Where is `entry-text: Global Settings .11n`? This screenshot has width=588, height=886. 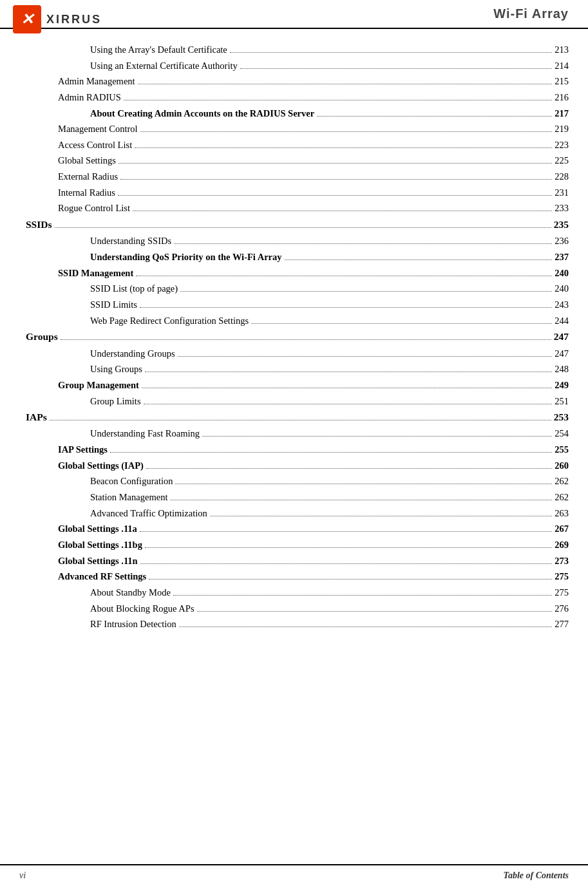
entry-text: Global Settings .11n is located at coordinates (98, 561).